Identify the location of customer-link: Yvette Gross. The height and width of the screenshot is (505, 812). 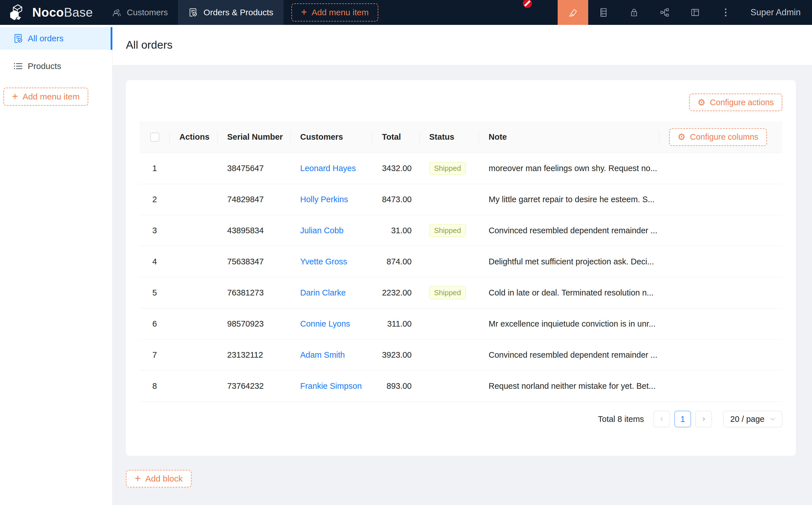
(323, 262).